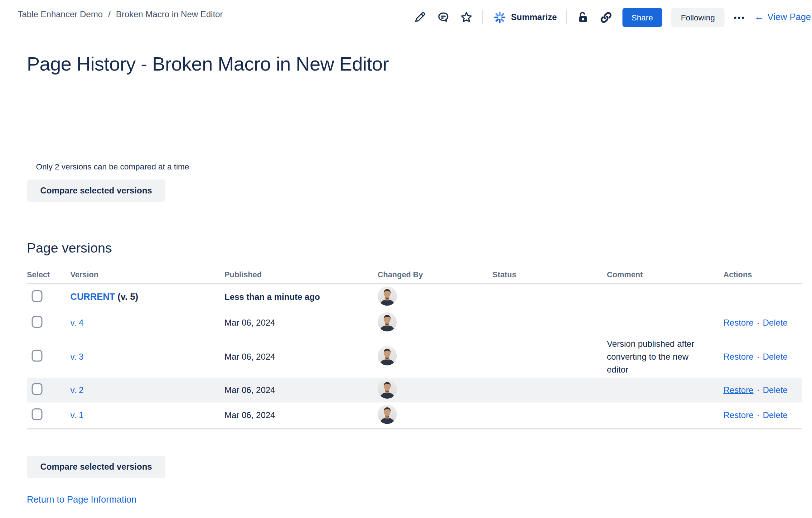 The height and width of the screenshot is (518, 812). What do you see at coordinates (783, 17) in the screenshot?
I see `view-page-link: ← View Page` at bounding box center [783, 17].